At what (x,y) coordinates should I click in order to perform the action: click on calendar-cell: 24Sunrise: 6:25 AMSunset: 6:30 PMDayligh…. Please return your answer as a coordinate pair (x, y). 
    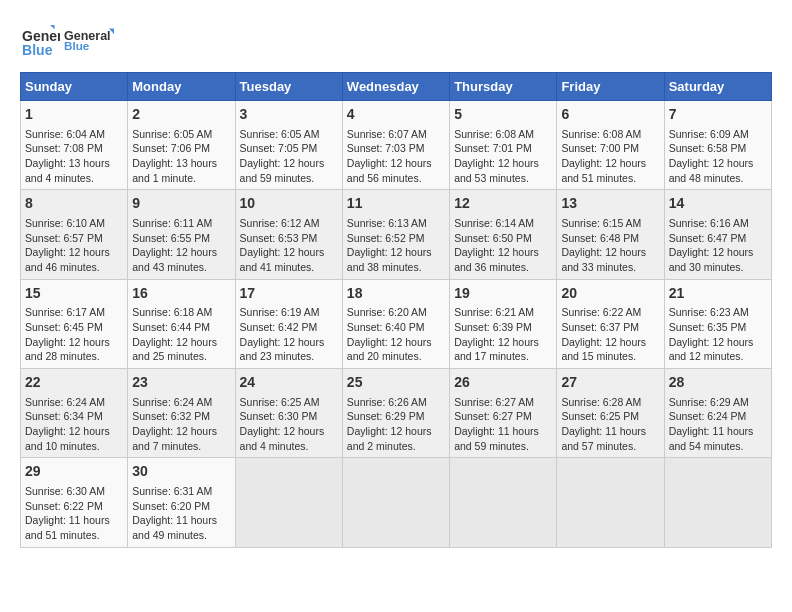
    Looking at the image, I should click on (288, 414).